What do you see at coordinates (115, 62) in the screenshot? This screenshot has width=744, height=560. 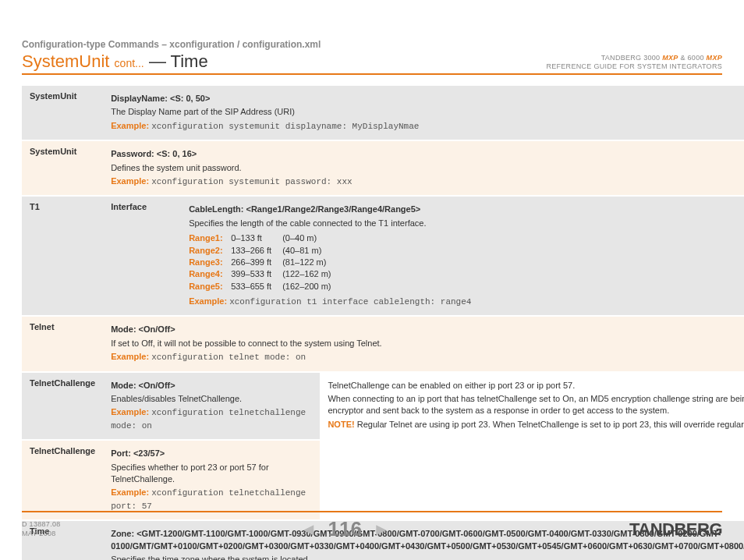 I see `page-title: SystemUnit cont... — Time` at bounding box center [115, 62].